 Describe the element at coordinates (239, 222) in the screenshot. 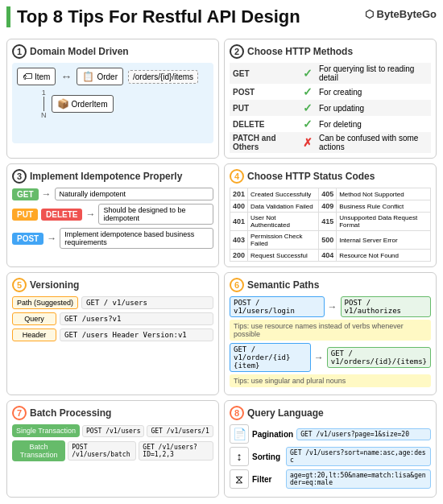

I see `status-code: 401` at that location.